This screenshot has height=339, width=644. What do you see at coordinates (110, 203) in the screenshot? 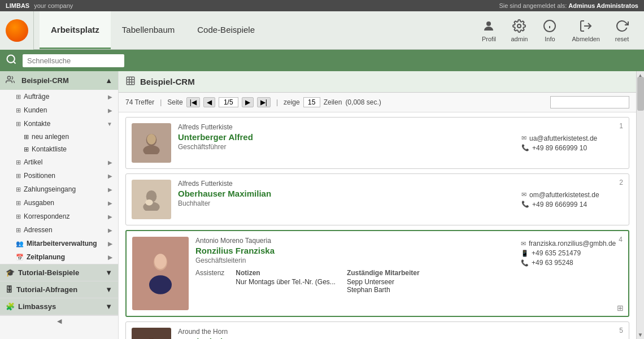
I see `chevron-right-icon-6: ▶` at bounding box center [110, 203].